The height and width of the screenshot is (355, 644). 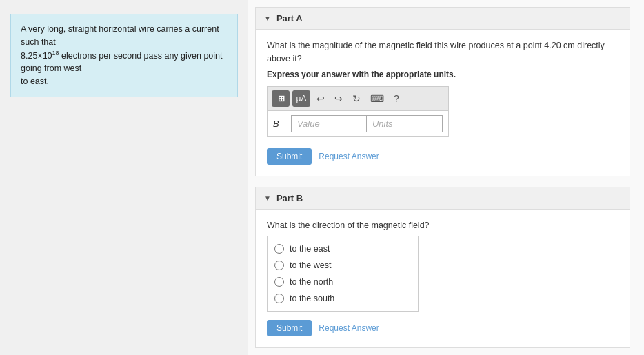 What do you see at coordinates (301, 99) in the screenshot?
I see `mu-button: μA` at bounding box center [301, 99].